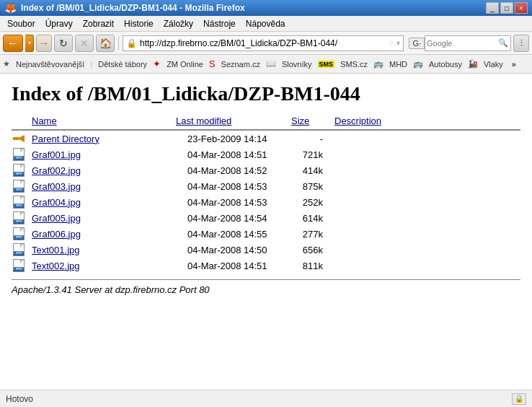 The height and width of the screenshot is (407, 532). What do you see at coordinates (98, 24) in the screenshot?
I see `menu-zobrazit: Zobrazit` at bounding box center [98, 24].